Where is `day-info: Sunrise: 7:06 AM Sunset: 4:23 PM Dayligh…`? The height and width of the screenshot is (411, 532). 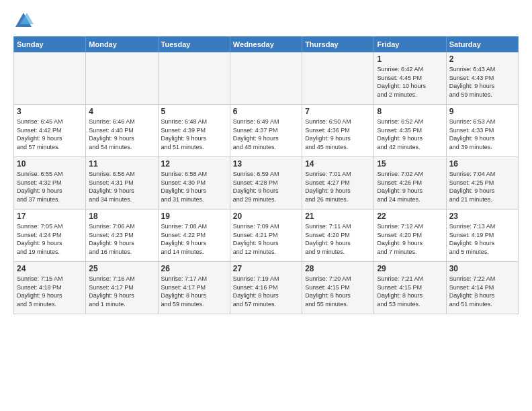 day-info: Sunrise: 7:06 AM Sunset: 4:23 PM Dayligh… is located at coordinates (122, 239).